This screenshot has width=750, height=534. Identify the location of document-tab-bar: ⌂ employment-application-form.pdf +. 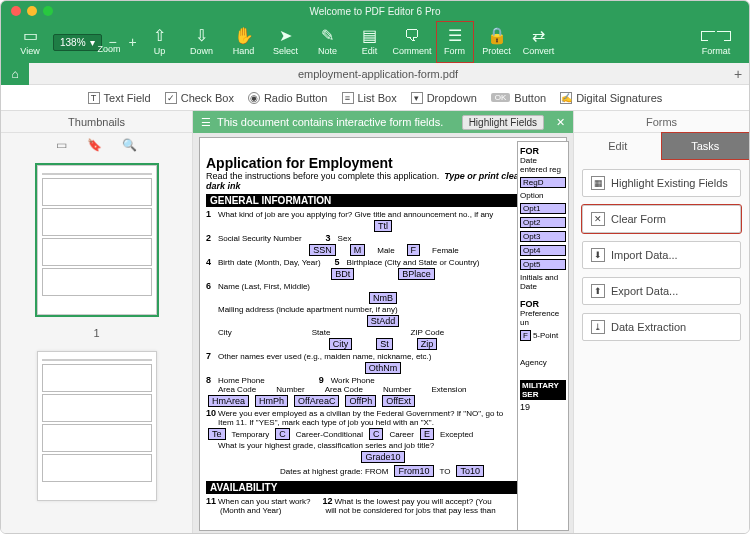
(375, 74).